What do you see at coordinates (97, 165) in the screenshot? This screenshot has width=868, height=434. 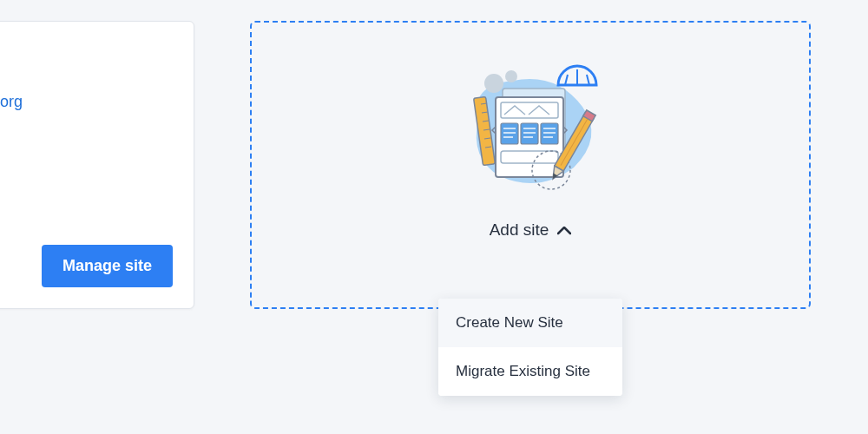 I see `existing-site-card: g.org Manage site` at bounding box center [97, 165].